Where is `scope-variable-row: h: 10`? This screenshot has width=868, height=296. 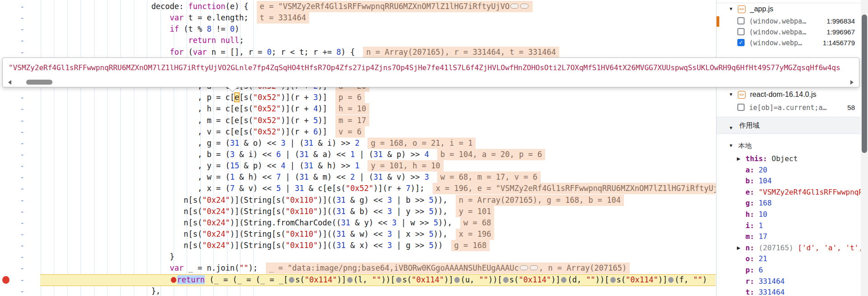 scope-variable-row: h: 10 is located at coordinates (789, 215).